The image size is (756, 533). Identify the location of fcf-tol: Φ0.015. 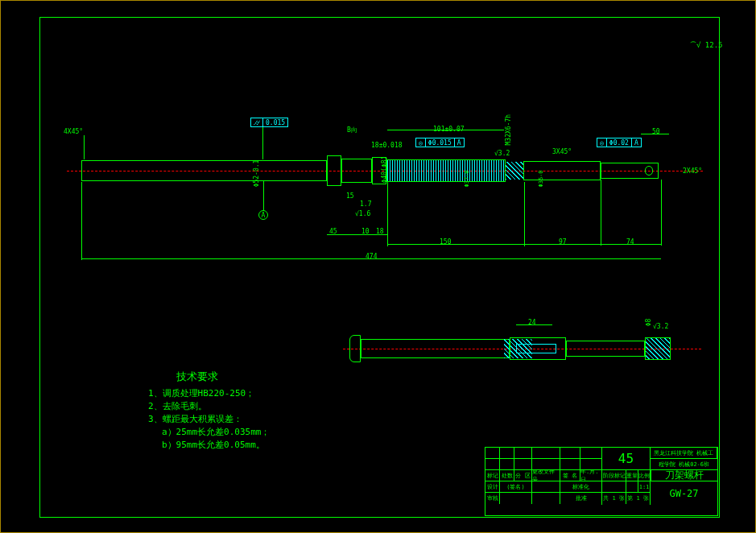
(440, 143).